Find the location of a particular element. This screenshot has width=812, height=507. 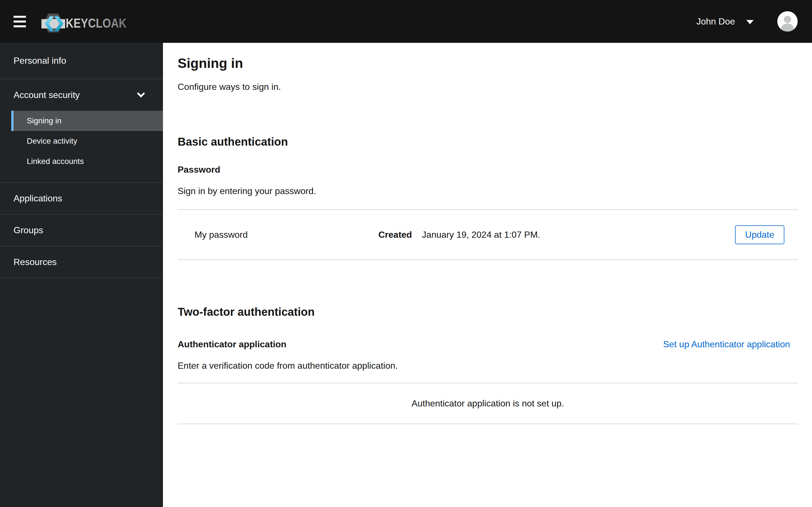

authenticator-description: Enter a verification code from authentic… is located at coordinates (488, 366).